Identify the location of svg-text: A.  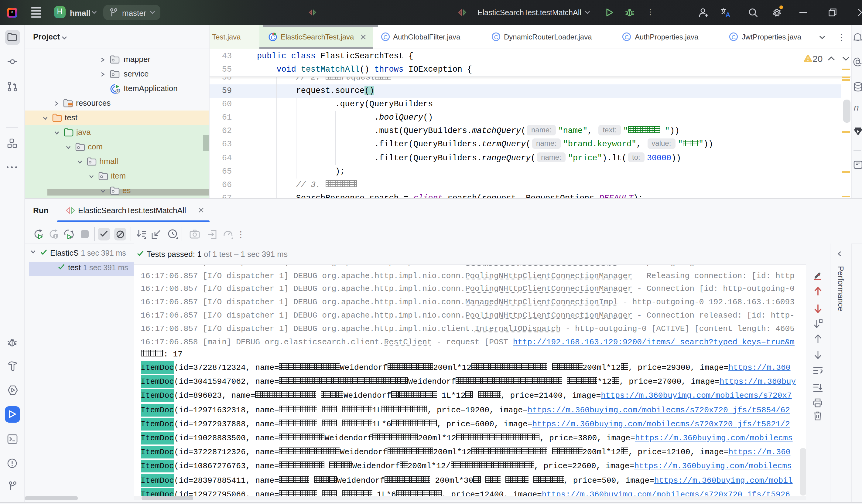
(728, 14).